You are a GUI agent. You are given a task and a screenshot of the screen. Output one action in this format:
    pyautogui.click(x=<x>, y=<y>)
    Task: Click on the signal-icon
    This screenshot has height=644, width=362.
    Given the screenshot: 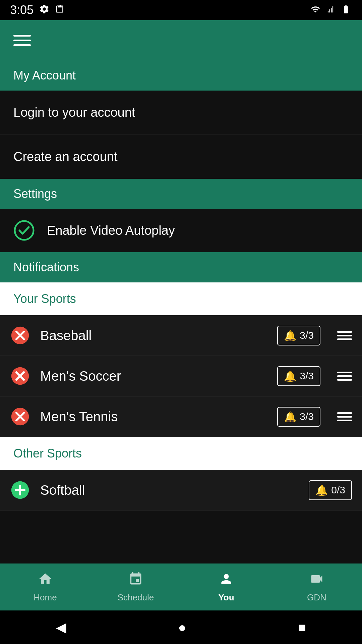 What is the action you would take?
    pyautogui.click(x=330, y=10)
    